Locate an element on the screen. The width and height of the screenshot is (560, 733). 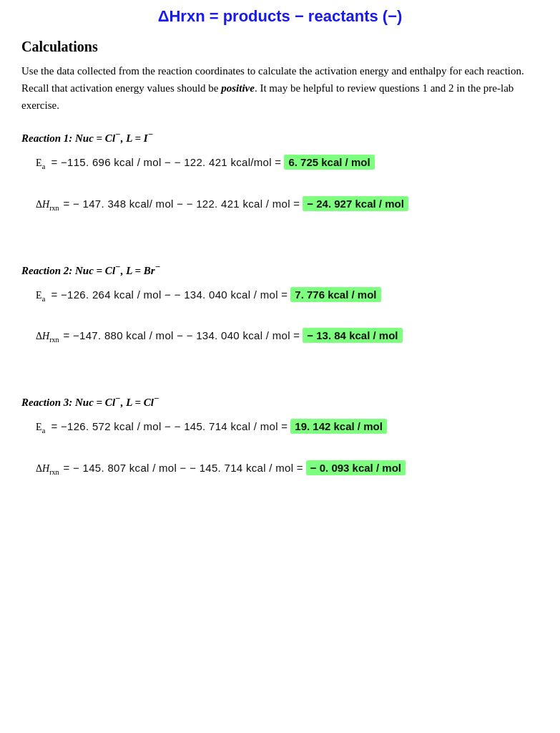
section-title: Calculations is located at coordinates (280, 47).